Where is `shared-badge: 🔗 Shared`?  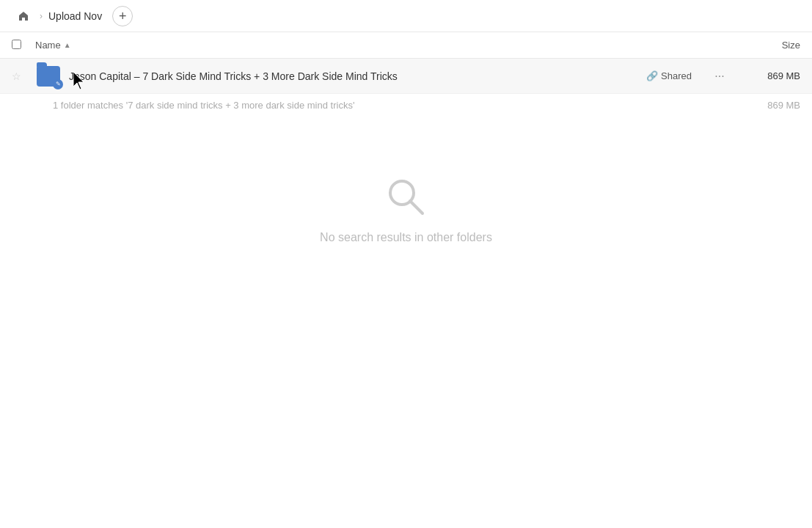 shared-badge: 🔗 Shared is located at coordinates (669, 76).